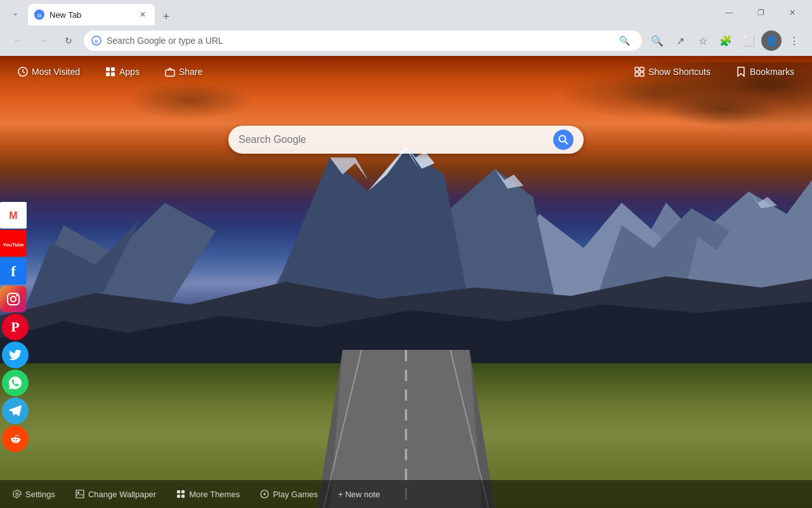 The width and height of the screenshot is (812, 508). Describe the element at coordinates (714, 72) in the screenshot. I see `nt-nav-right: Show Shortcuts Bookmarks` at that location.